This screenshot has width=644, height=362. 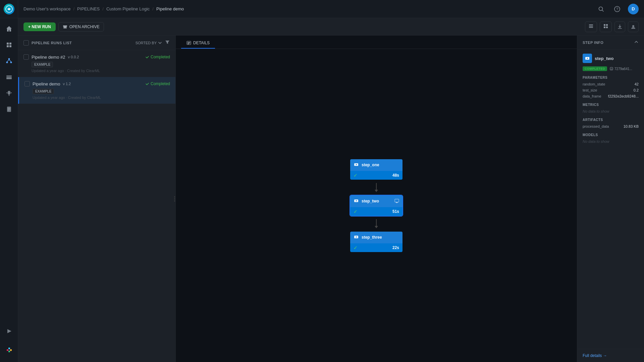 I want to click on sidebar-item-reports, so click(x=9, y=109).